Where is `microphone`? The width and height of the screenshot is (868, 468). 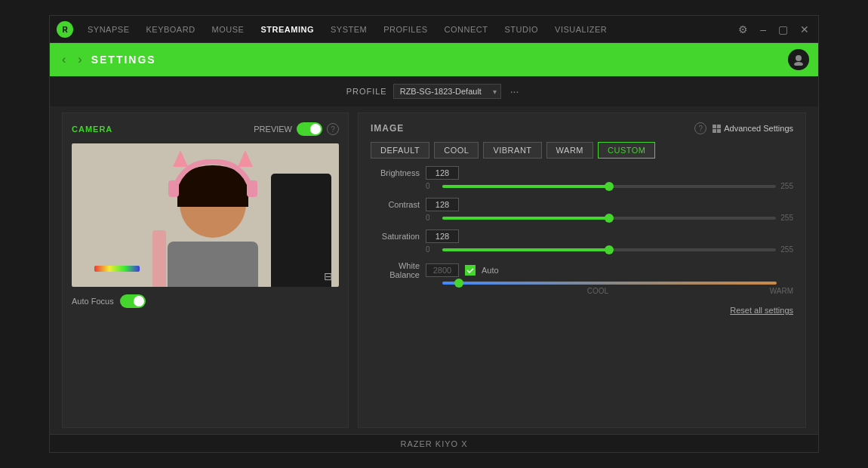 microphone is located at coordinates (159, 258).